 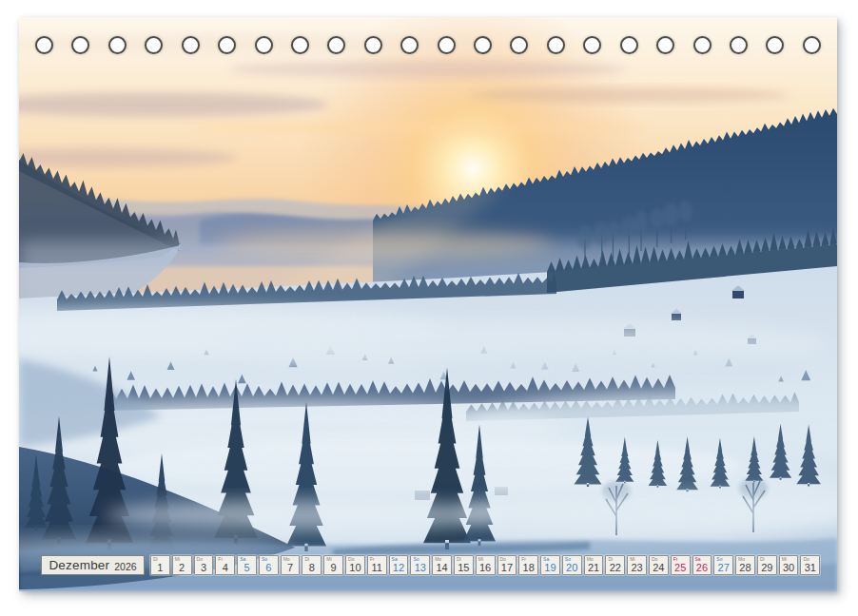 What do you see at coordinates (377, 565) in the screenshot?
I see `day-cell: Fr 11` at bounding box center [377, 565].